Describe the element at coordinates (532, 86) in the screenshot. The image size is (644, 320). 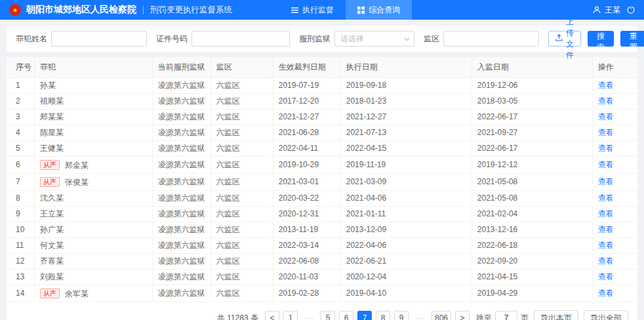
I see `entry-date: 2019-12-06` at that location.